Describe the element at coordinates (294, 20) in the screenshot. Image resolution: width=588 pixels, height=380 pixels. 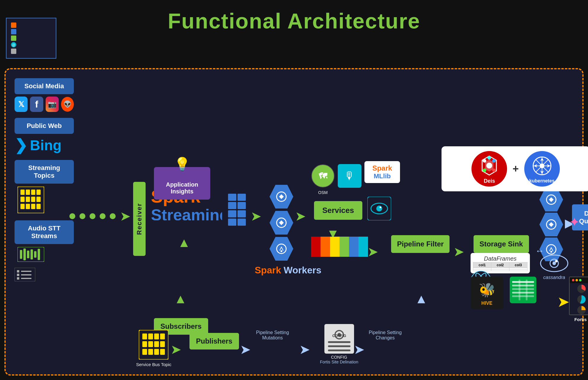
I see `page-title: Functional Architecture` at that location.